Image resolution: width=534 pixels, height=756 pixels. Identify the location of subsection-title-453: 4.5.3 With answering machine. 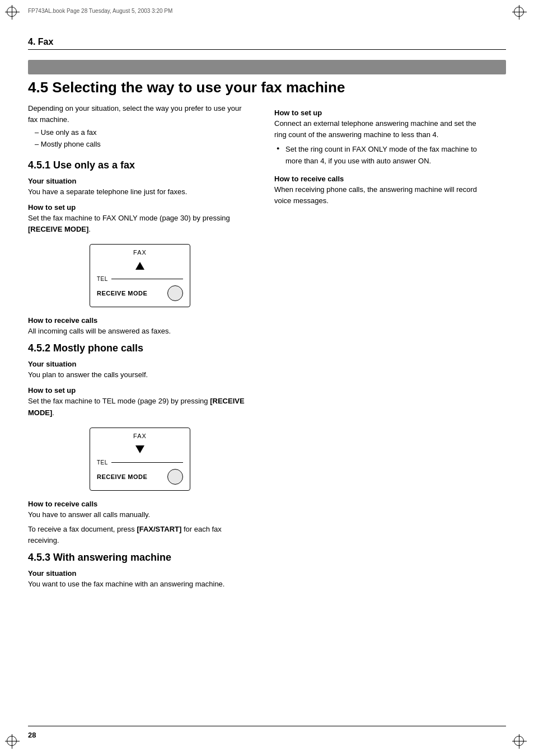
(140, 557).